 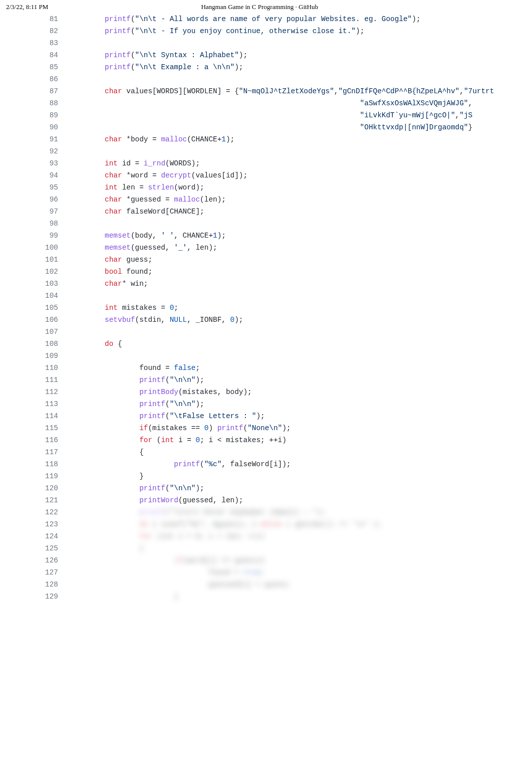 What do you see at coordinates (107, 548) in the screenshot?
I see `line-content: {` at bounding box center [107, 548].